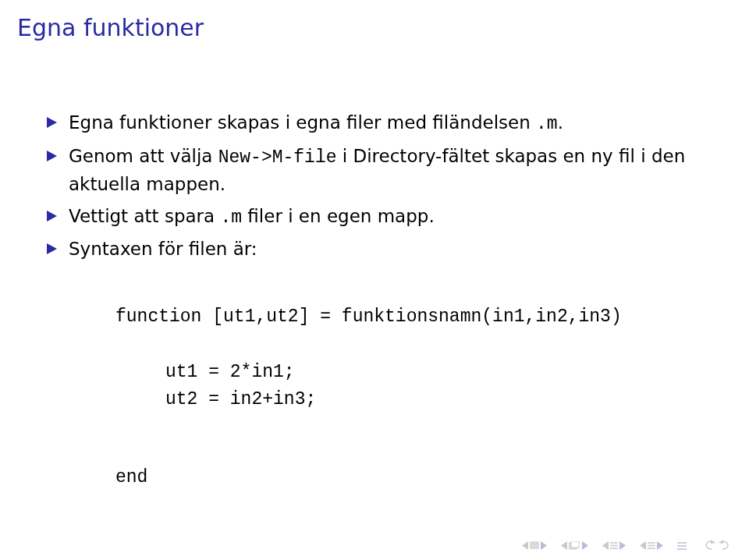 Image resolution: width=749 pixels, height=560 pixels. Describe the element at coordinates (564, 546) in the screenshot. I see `nav-prev-frame-icon` at that location.